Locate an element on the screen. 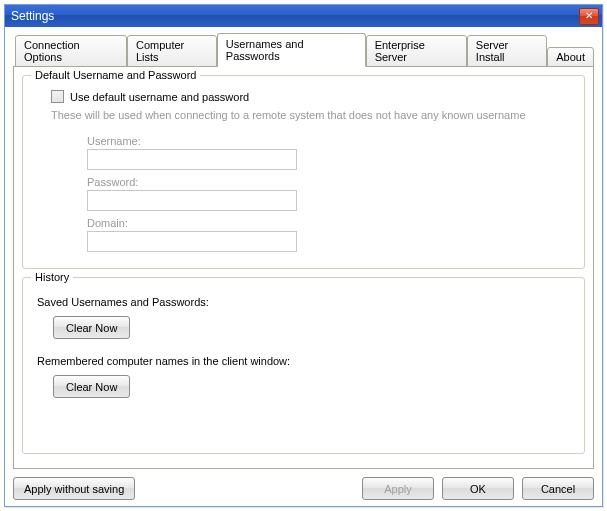 This screenshot has height=511, width=607. tab-strip: Connection Options Computer Lists Userna… is located at coordinates (304, 50).